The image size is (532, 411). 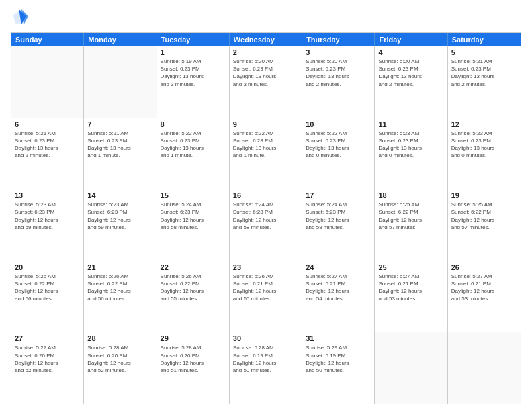 What do you see at coordinates (47, 267) in the screenshot?
I see `day-number: 20` at bounding box center [47, 267].